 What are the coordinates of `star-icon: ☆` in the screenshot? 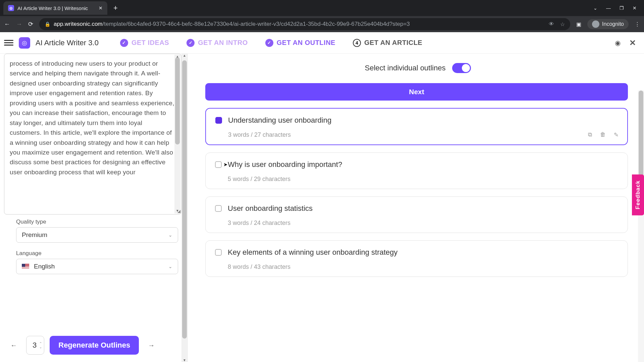 It's located at (562, 24).